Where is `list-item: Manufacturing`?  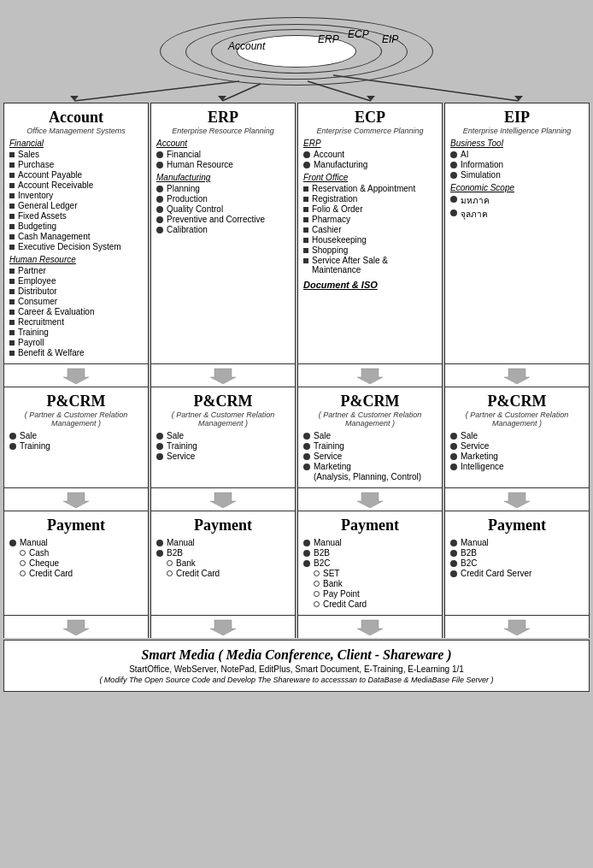 list-item: Manufacturing is located at coordinates (370, 164).